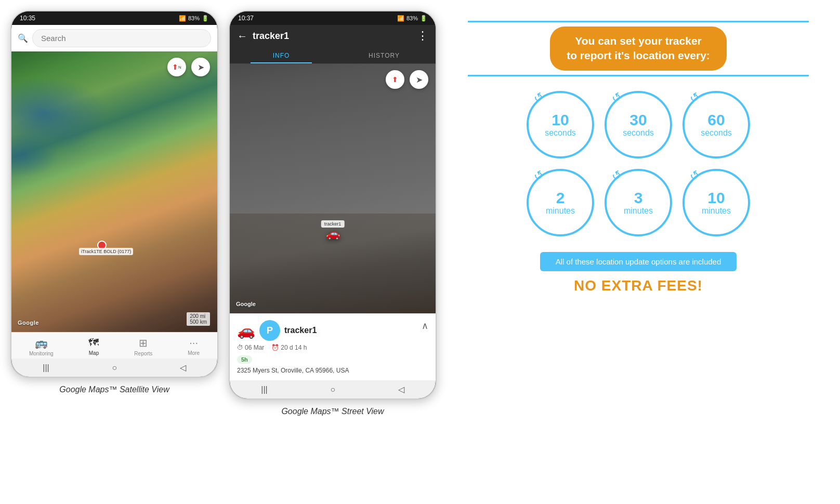 The width and height of the screenshot is (840, 504). Describe the element at coordinates (560, 211) in the screenshot. I see `time-unit-2m: minutes` at that location.